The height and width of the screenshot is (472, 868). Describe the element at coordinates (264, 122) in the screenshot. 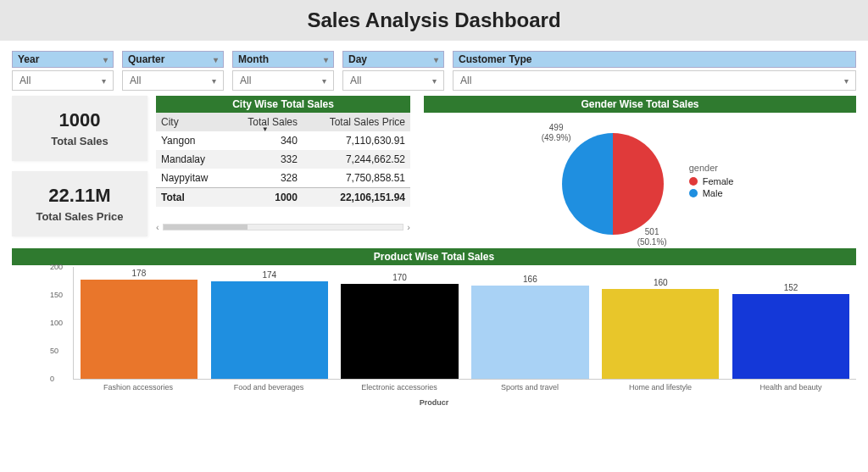

I see `city-col-sales: Total Sales▼` at that location.